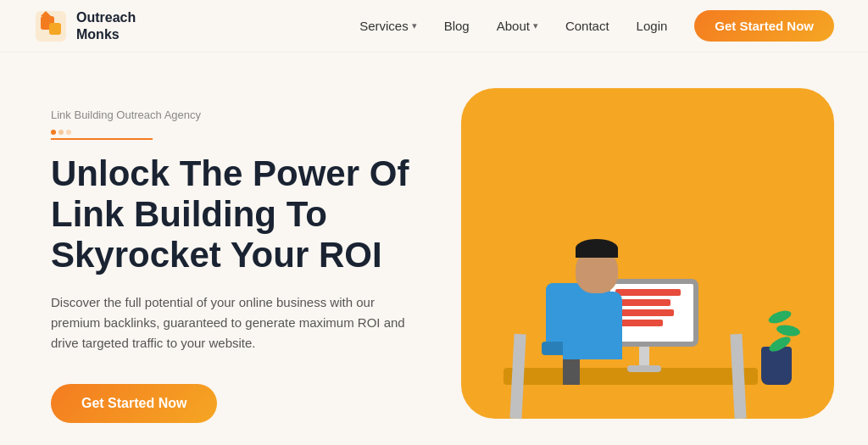  I want to click on person-body, so click(593, 325).